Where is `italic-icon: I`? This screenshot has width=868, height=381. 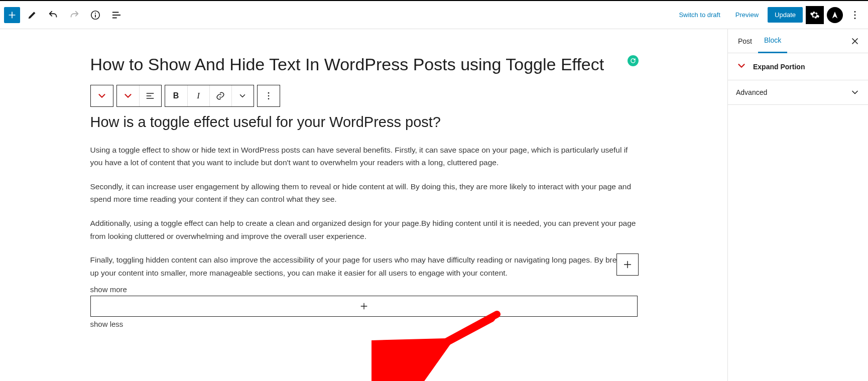
italic-icon: I is located at coordinates (198, 96).